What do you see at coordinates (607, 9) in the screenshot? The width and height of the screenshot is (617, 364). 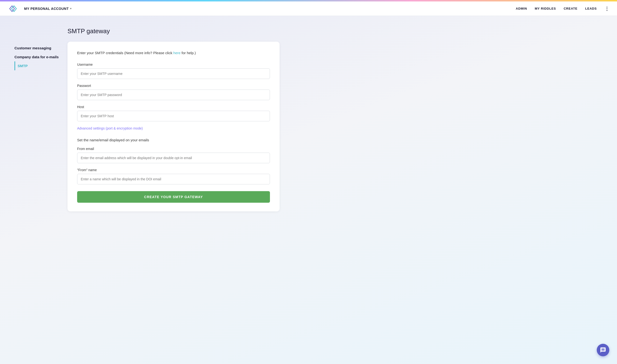 I see `nav-more-icon: ⋮` at bounding box center [607, 9].